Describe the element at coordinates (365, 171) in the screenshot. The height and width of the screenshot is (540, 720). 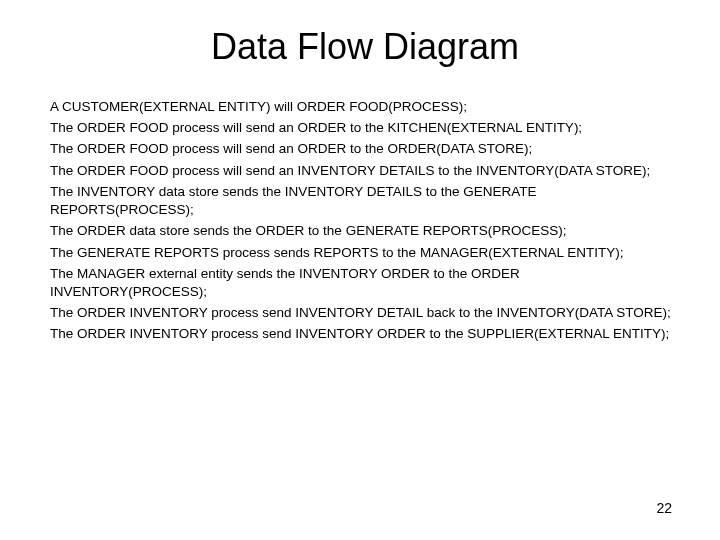
I see `content-line: The ORDER FOOD process will send an INVE…` at that location.